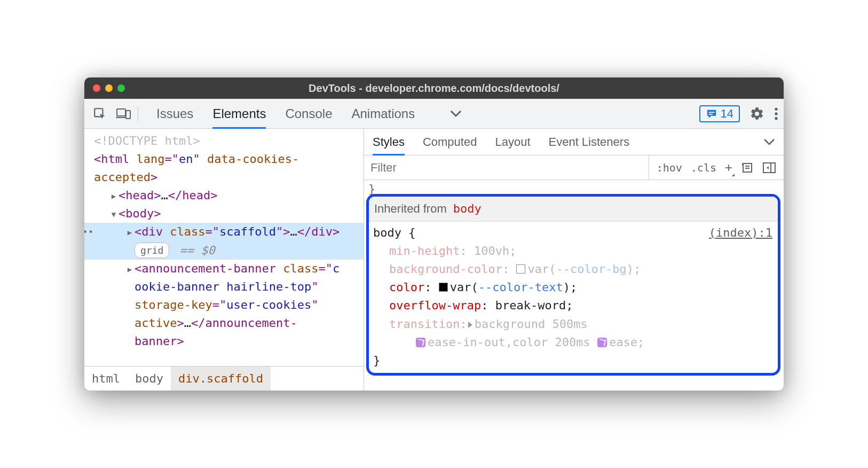  What do you see at coordinates (581, 342) in the screenshot?
I see `decl-transition-cont: ease-in-out,color 200ms ease;` at bounding box center [581, 342].